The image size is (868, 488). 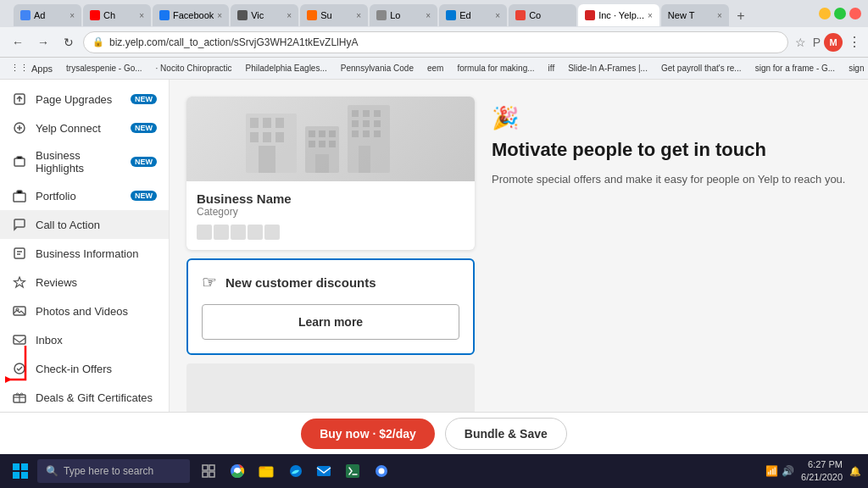 I want to click on tab-close-lo: ×, so click(x=428, y=15).